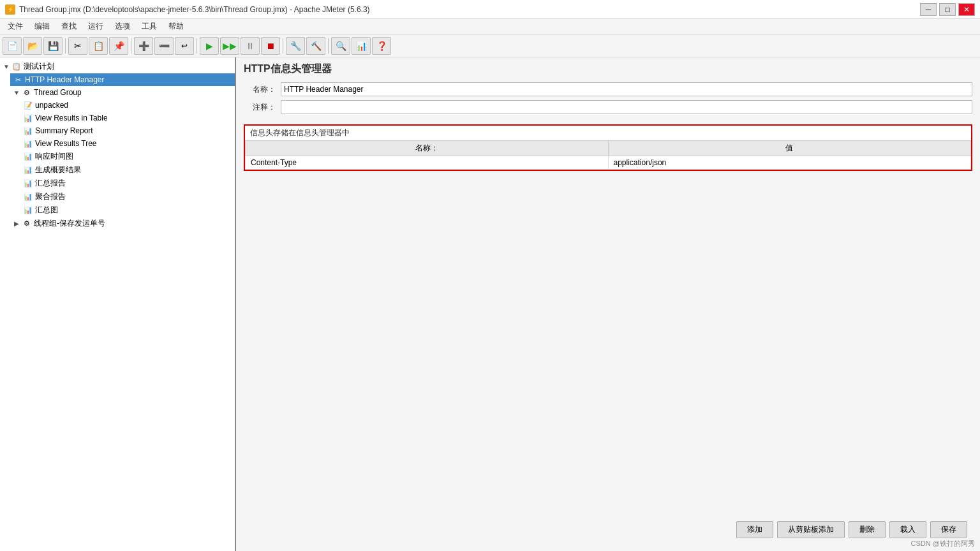  What do you see at coordinates (490, 10) in the screenshot?
I see `title-bar: ⚡ Thread Group.jmx (D:\developtools\apac…` at bounding box center [490, 10].